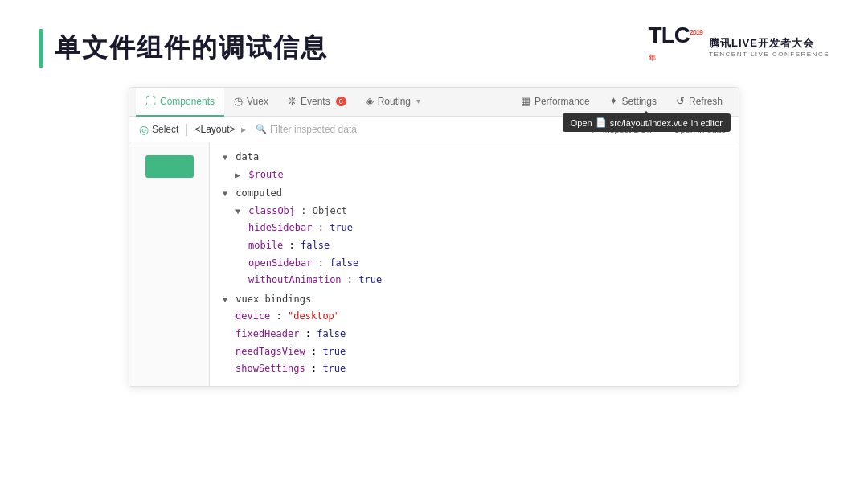 Image resolution: width=868 pixels, height=489 pixels. What do you see at coordinates (187, 101) in the screenshot?
I see `tab-components-label: Components` at bounding box center [187, 101].